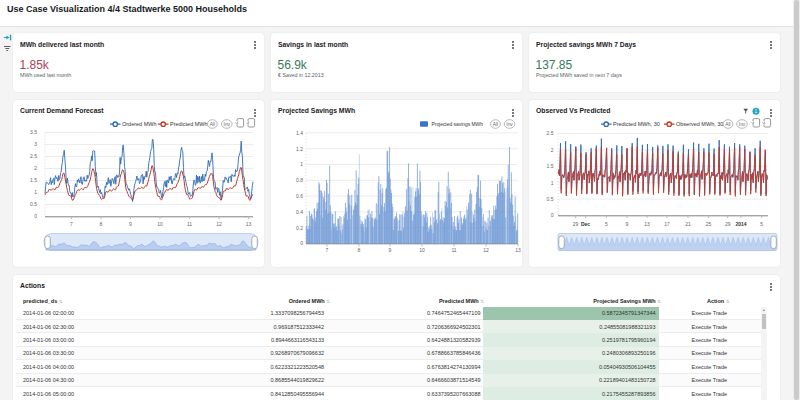  What do you see at coordinates (300, 149) in the screenshot?
I see `svg-text: 1.2` at bounding box center [300, 149].